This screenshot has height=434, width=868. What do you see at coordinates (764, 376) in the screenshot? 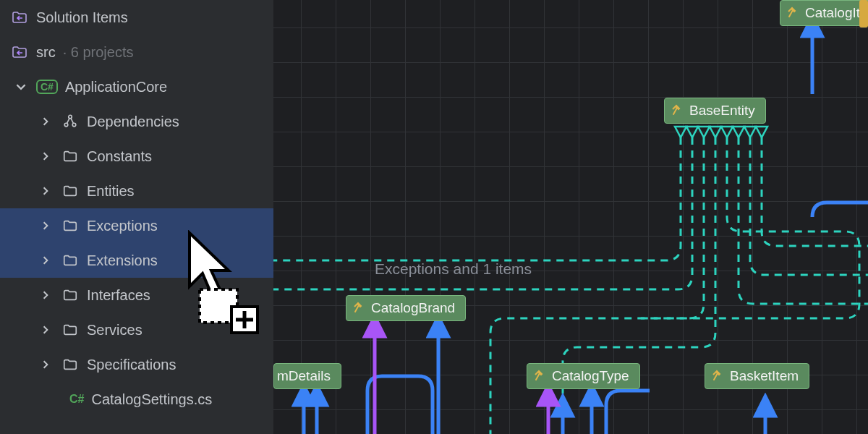
I see `node-label: BasketItem` at bounding box center [764, 376].